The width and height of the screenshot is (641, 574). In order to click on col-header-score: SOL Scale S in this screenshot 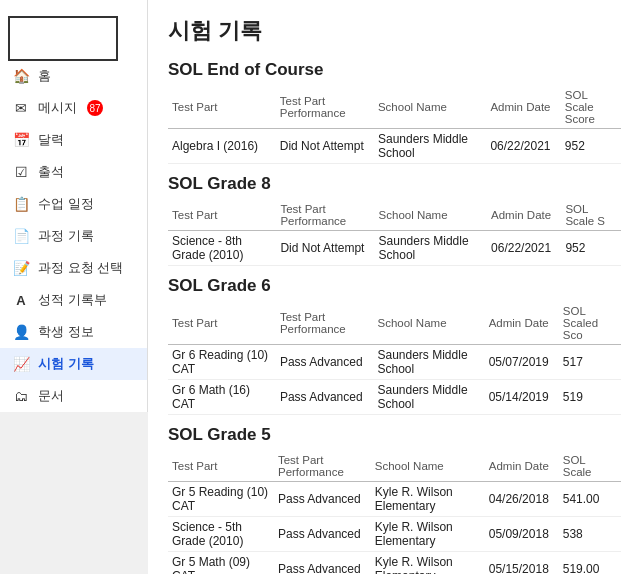, I will do `click(591, 216)`.